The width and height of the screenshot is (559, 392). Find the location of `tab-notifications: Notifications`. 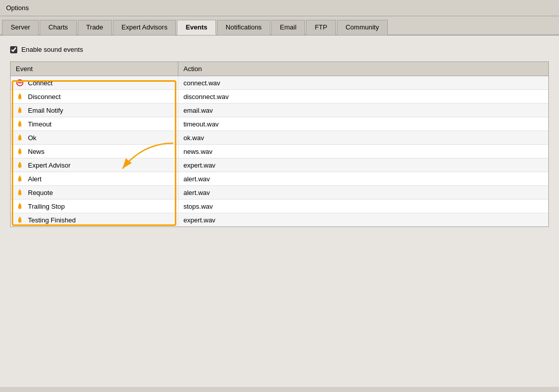

tab-notifications: Notifications is located at coordinates (244, 27).